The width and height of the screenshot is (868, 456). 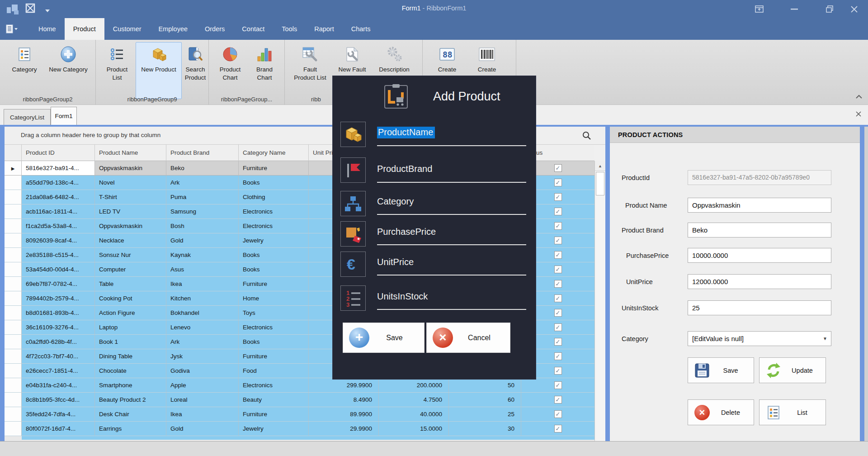 I want to click on tab-orders: Orders, so click(x=215, y=29).